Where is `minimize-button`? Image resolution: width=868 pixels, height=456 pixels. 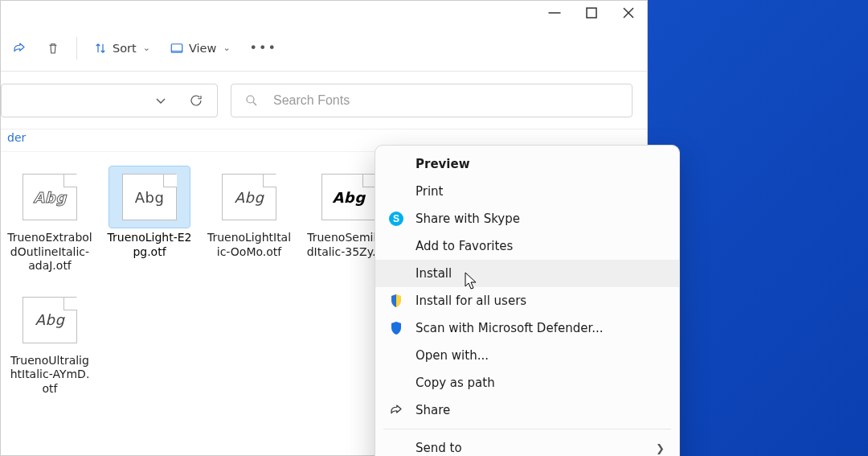
minimize-button is located at coordinates (555, 13).